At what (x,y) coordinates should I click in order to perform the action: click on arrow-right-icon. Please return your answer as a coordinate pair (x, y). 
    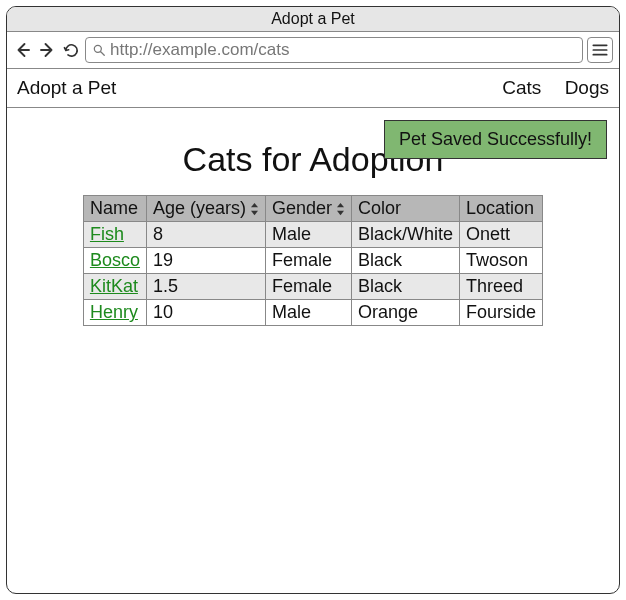
    Looking at the image, I should click on (47, 50).